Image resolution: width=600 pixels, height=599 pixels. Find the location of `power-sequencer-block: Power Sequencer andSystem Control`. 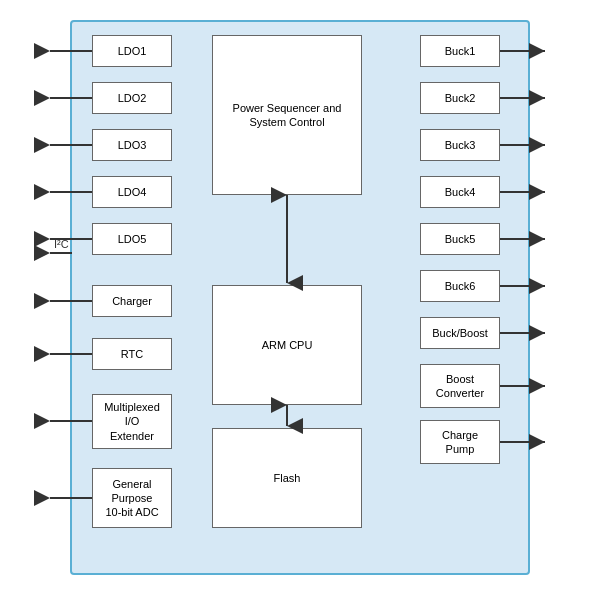

power-sequencer-block: Power Sequencer andSystem Control is located at coordinates (287, 115).